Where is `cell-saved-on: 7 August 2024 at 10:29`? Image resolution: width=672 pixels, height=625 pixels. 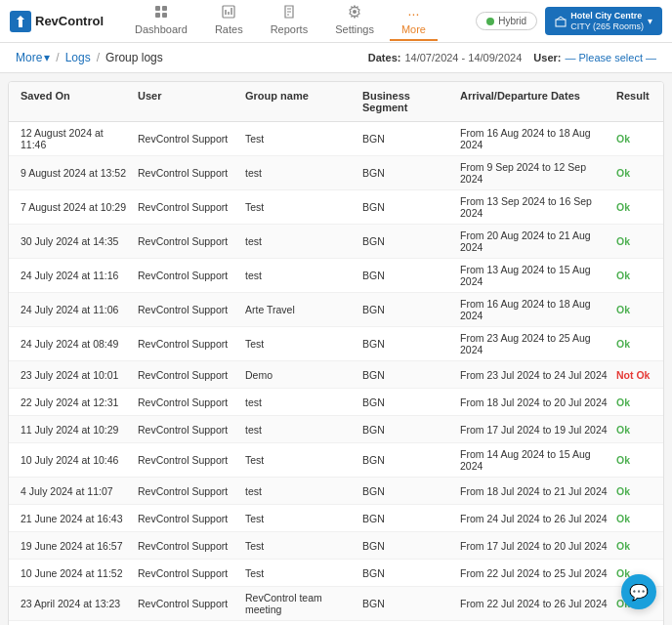 cell-saved-on: 7 August 2024 at 10:29 is located at coordinates (75, 207).